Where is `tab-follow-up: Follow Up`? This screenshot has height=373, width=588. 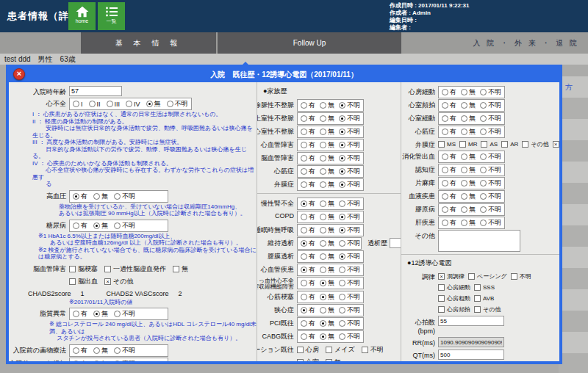
tab-follow-up: Follow Up is located at coordinates (309, 43).